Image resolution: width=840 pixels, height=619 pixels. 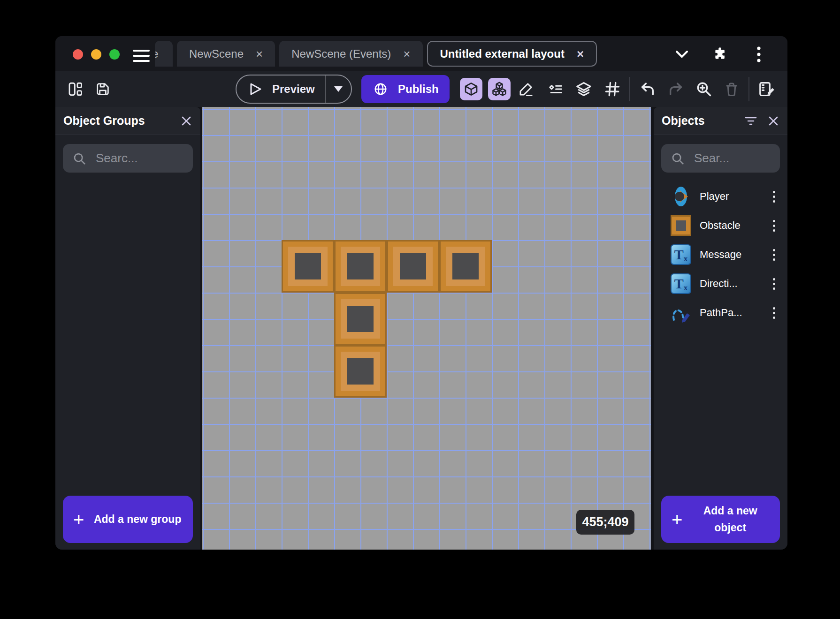 What do you see at coordinates (128, 159) in the screenshot?
I see `group-search-box` at bounding box center [128, 159].